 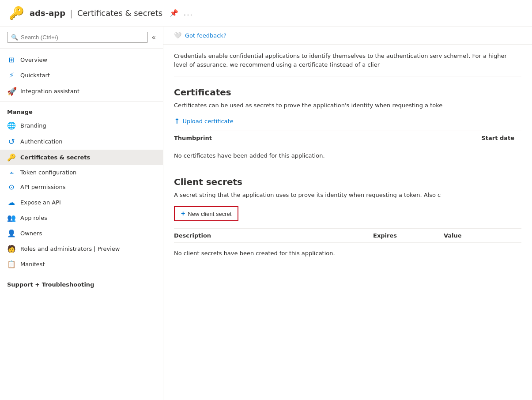 What do you see at coordinates (35, 75) in the screenshot?
I see `sidebar-item-label: Quickstart` at bounding box center [35, 75].